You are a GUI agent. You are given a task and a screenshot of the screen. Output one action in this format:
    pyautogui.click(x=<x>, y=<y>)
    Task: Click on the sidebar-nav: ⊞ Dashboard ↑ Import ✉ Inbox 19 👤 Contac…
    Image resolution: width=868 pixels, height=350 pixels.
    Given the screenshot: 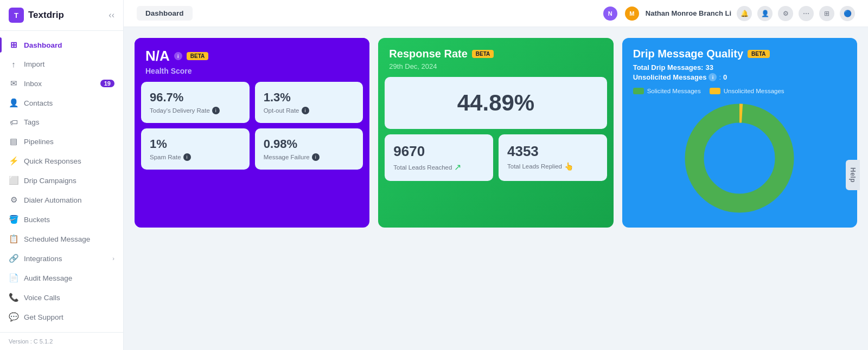 What is the action you would take?
    pyautogui.click(x=62, y=182)
    